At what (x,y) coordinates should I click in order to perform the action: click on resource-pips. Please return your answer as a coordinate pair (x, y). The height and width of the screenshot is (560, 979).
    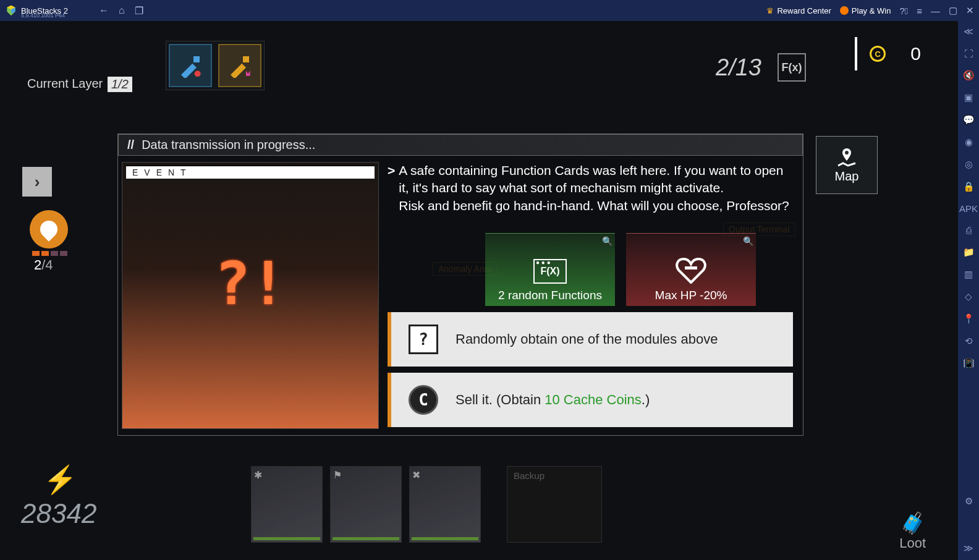
    Looking at the image, I should click on (49, 253).